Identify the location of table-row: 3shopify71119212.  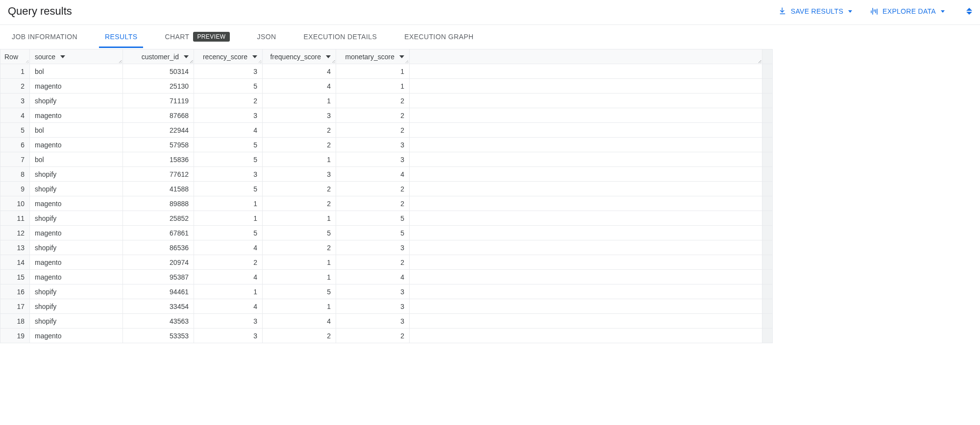
(387, 101).